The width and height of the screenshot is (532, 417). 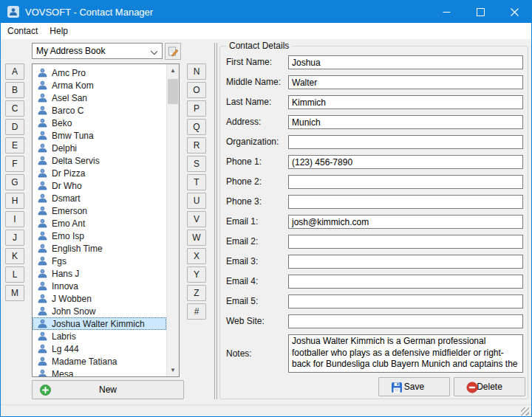 I want to click on letter-button-Z: Z, so click(x=197, y=293).